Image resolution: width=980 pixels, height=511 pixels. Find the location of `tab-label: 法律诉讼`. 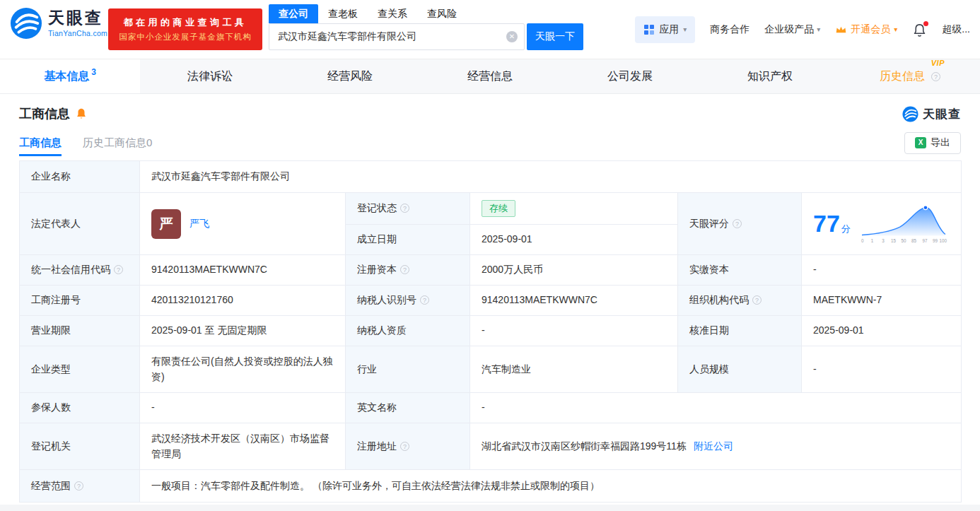

tab-label: 法律诉讼 is located at coordinates (210, 76).